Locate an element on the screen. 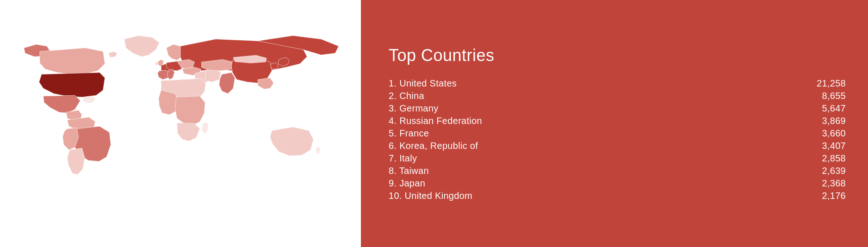 The image size is (868, 247). panel-title: Top Countries is located at coordinates (617, 56).